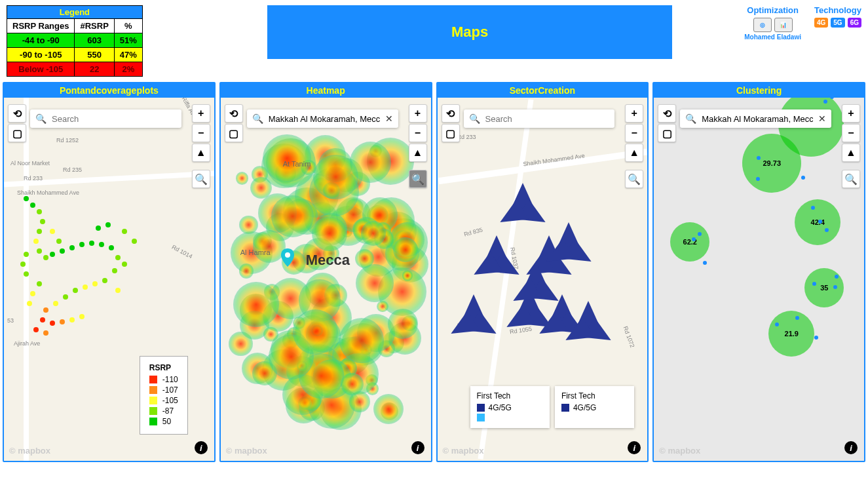  What do you see at coordinates (759, 90) in the screenshot?
I see `map-title: Clustering` at bounding box center [759, 90].